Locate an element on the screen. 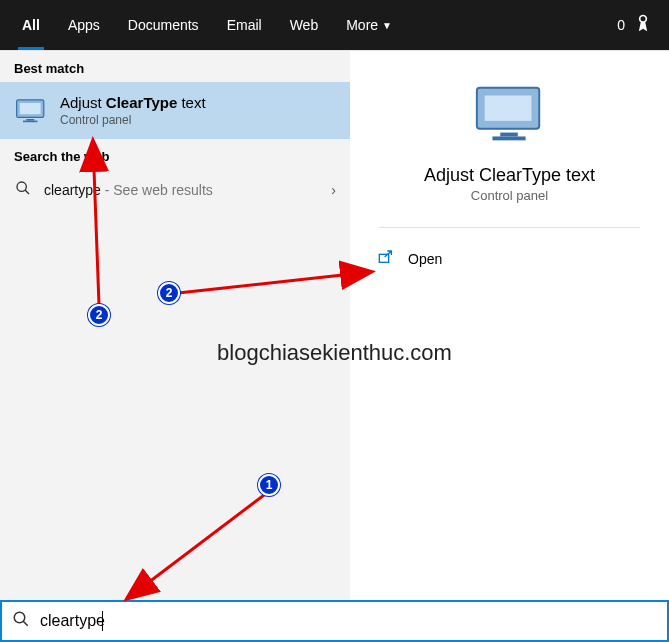  preview-title: Adjust ClearType text is located at coordinates (510, 176).